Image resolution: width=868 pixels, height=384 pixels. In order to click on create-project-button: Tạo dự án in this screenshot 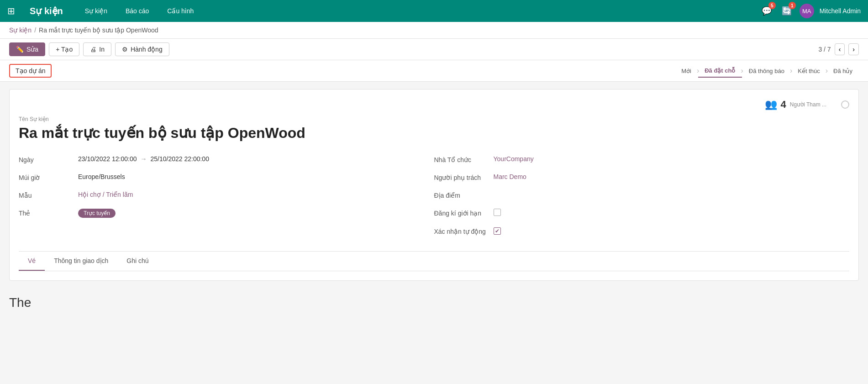, I will do `click(30, 71)`.